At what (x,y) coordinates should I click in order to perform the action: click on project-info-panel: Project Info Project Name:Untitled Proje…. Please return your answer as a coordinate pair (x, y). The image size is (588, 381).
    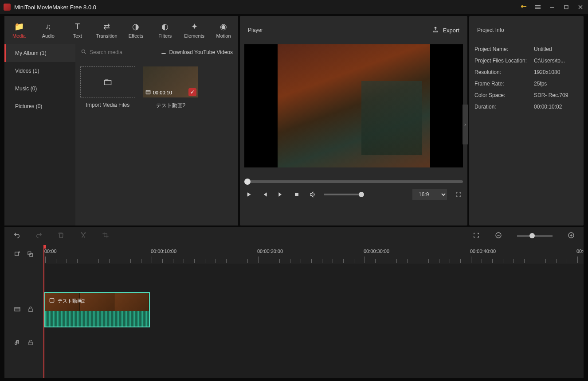
    Looking at the image, I should click on (526, 121).